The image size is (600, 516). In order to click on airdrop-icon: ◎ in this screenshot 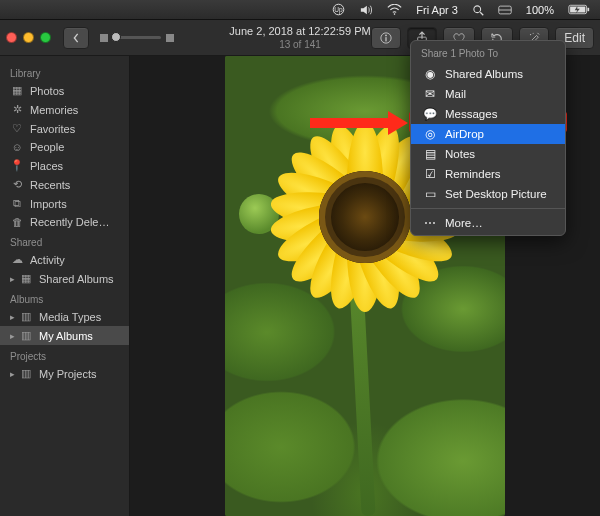, I will do `click(430, 134)`.